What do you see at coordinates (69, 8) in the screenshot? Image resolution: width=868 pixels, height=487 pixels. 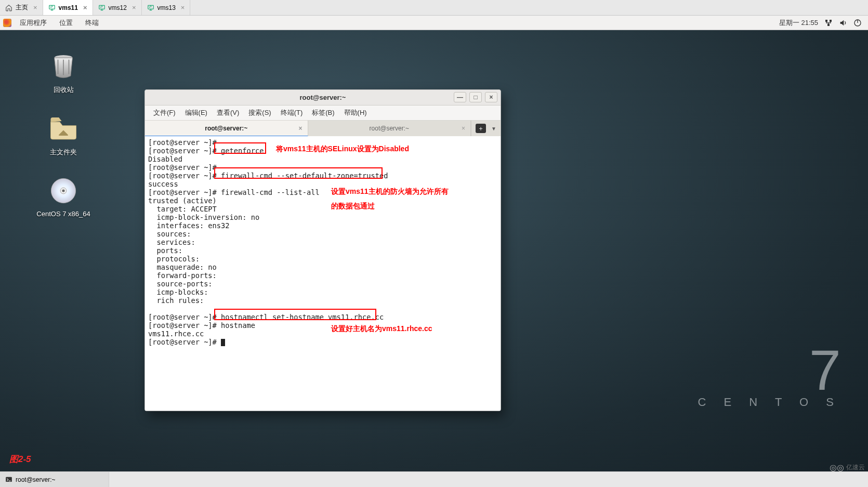 I see `vm-tab-label: vms11` at bounding box center [69, 8].